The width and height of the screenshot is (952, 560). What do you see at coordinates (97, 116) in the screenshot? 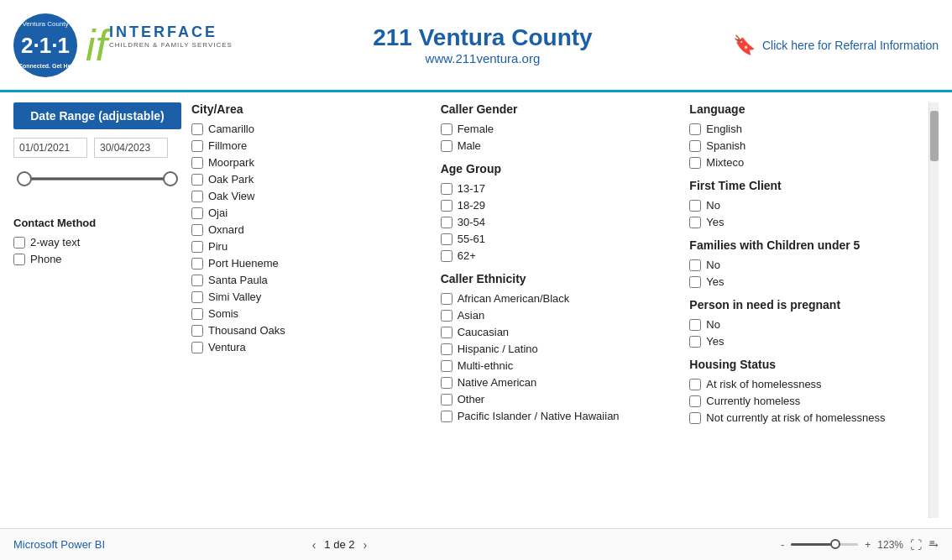
I see `date-range-box: Date Range (adjustable)` at bounding box center [97, 116].